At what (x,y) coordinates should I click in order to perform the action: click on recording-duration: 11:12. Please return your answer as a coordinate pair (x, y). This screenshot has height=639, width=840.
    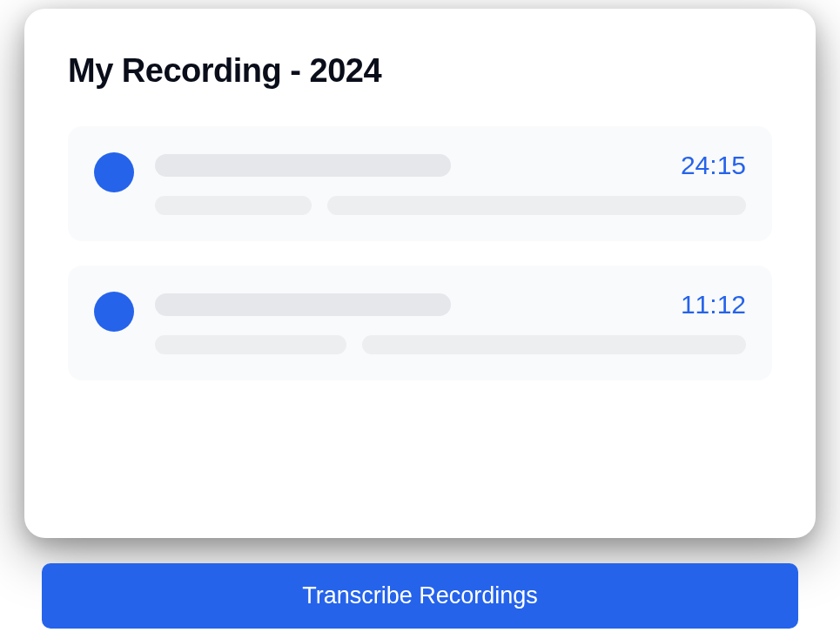
    Looking at the image, I should click on (714, 305).